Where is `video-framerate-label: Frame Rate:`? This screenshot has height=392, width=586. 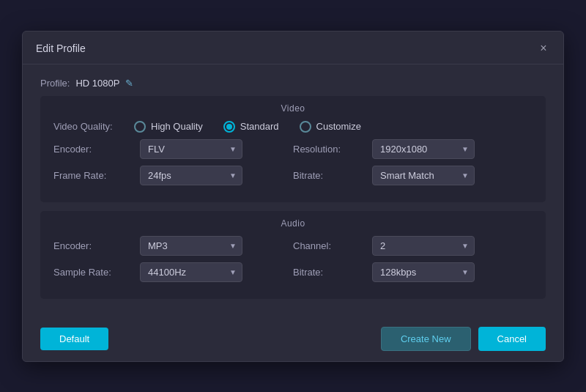 video-framerate-label: Frame Rate: is located at coordinates (94, 176).